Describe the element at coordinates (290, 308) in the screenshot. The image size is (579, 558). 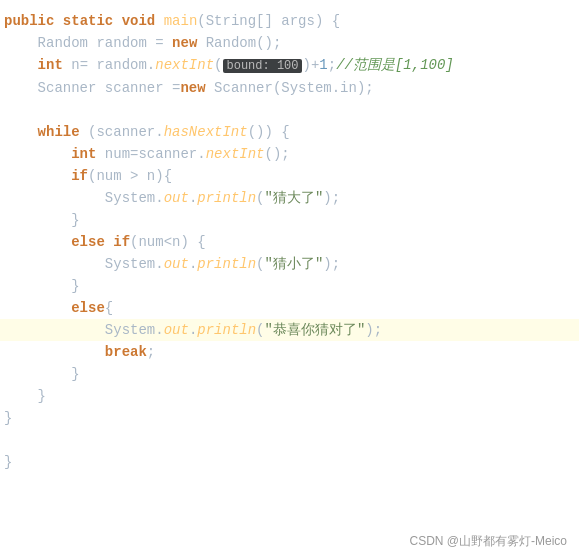
I see `line-text-14: else{` at that location.